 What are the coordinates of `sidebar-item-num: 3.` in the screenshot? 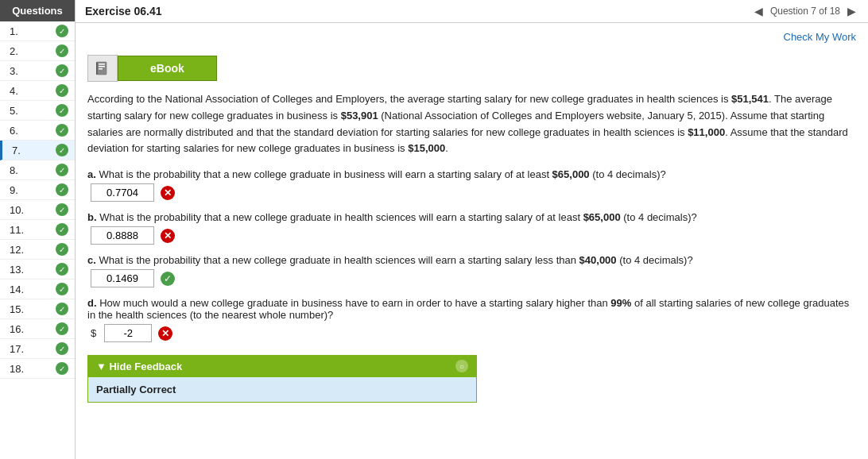 It's located at (14, 71).